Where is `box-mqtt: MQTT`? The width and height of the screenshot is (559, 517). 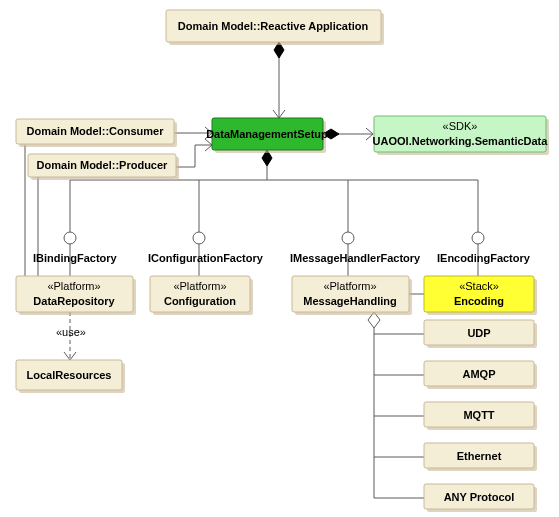 box-mqtt: MQTT is located at coordinates (480, 416).